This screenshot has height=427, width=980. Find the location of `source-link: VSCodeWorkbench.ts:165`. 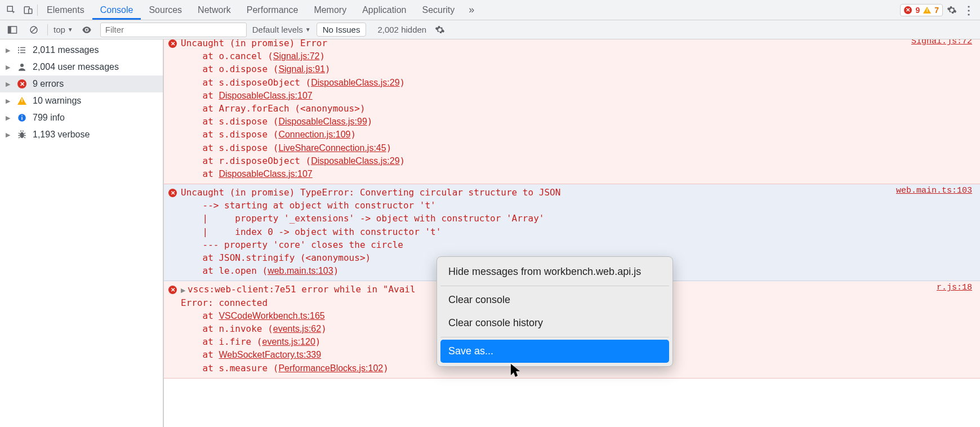

source-link: VSCodeWorkbench.ts:165 is located at coordinates (271, 315).